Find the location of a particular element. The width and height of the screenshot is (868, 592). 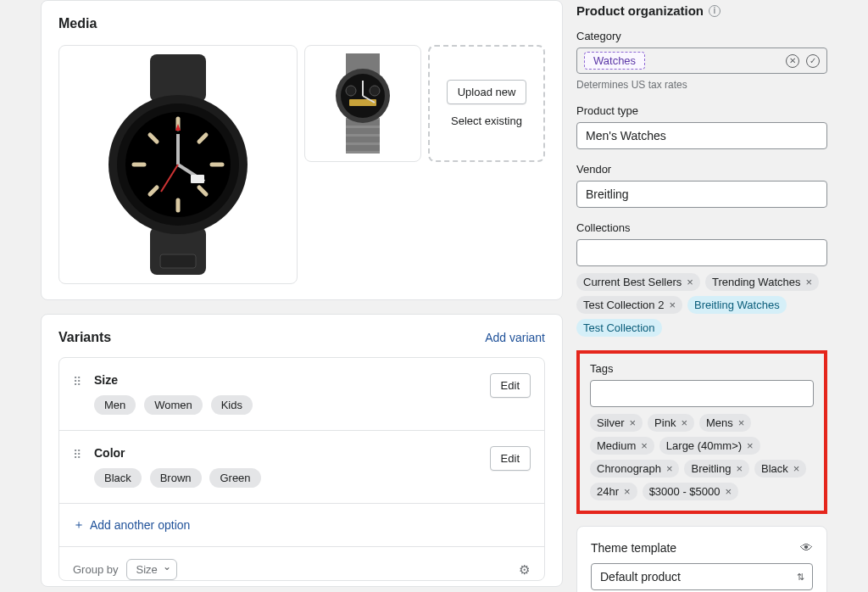

variants-title: Variants is located at coordinates (85, 338).